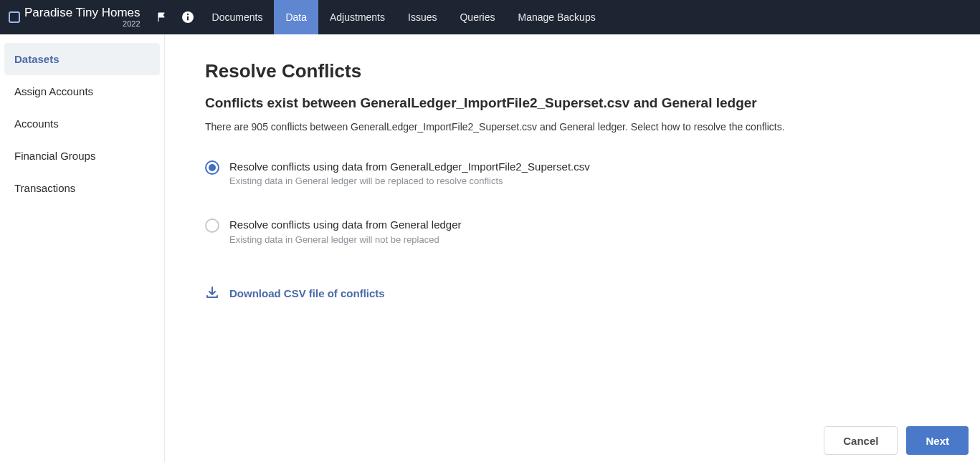 This screenshot has height=462, width=980. What do you see at coordinates (75, 17) in the screenshot?
I see `brand: Paradise Tiny Homes 2022` at bounding box center [75, 17].